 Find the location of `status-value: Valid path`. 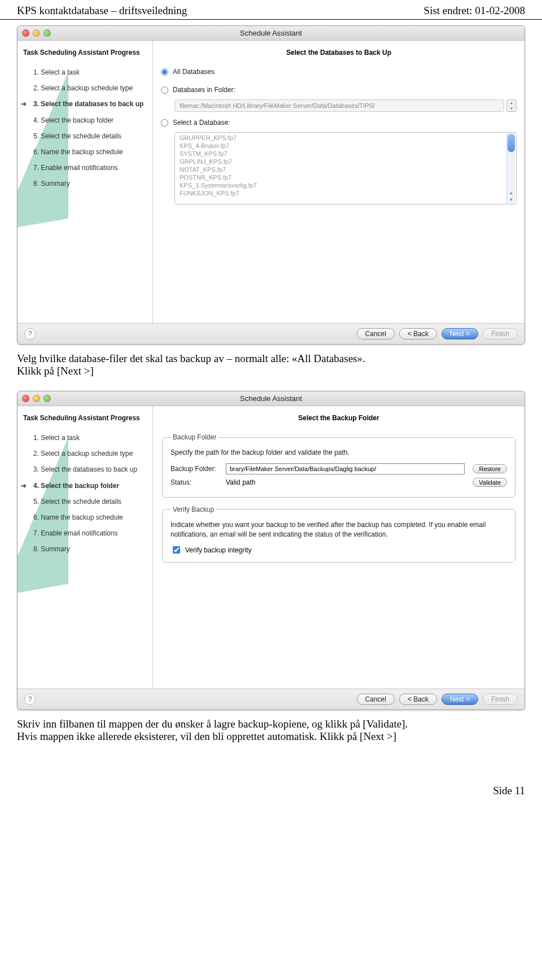

status-value: Valid path is located at coordinates (346, 482).